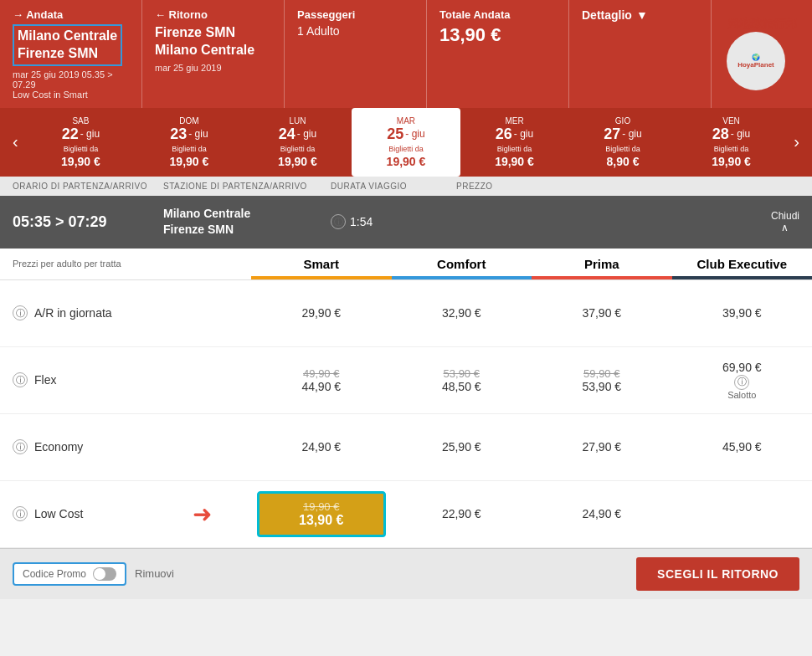 This screenshot has height=656, width=812. What do you see at coordinates (355, 31) in the screenshot?
I see `passengers: 1 Adulto` at bounding box center [355, 31].